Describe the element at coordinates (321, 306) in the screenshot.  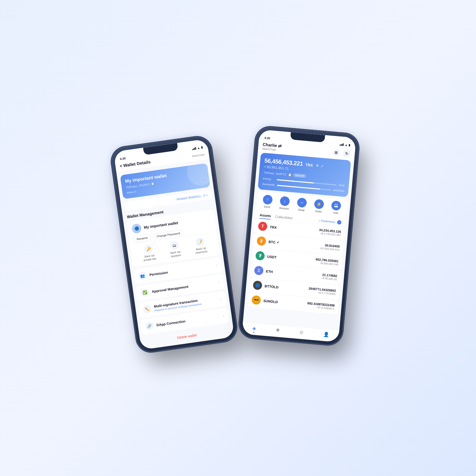
I see `sunold-values: 692.418878222498 ≈$ 13.5483871` at that location.